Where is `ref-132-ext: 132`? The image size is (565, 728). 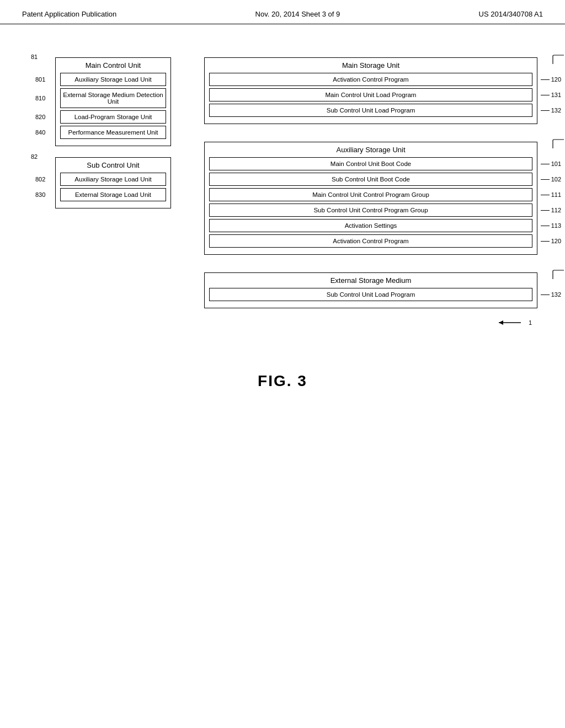 ref-132-ext: 132 is located at coordinates (551, 295).